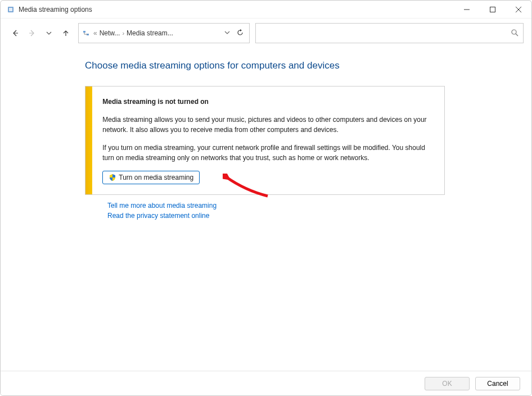 The height and width of the screenshot is (396, 532). I want to click on nav-buttons, so click(40, 33).